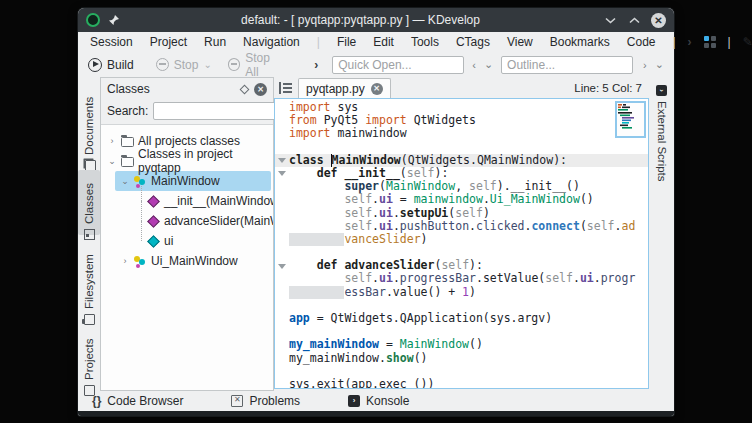 The image size is (752, 423). I want to click on close-panel-button: ✕, so click(260, 90).